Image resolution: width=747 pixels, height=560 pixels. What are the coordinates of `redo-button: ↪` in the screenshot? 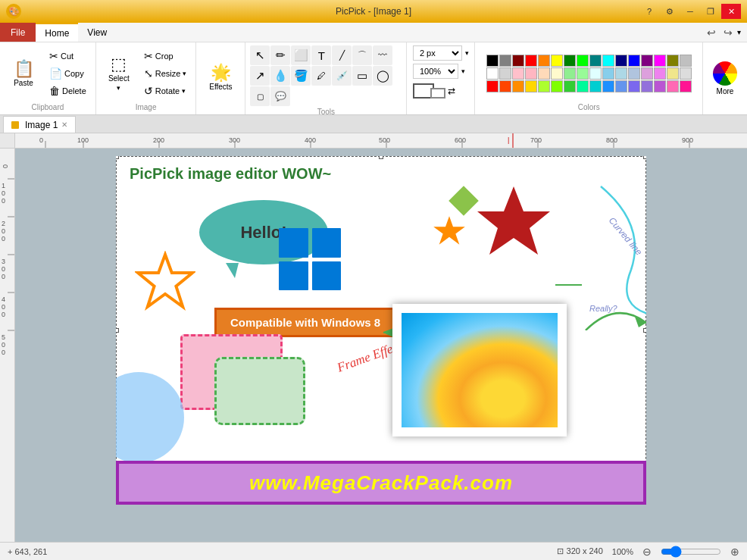 It's located at (728, 33).